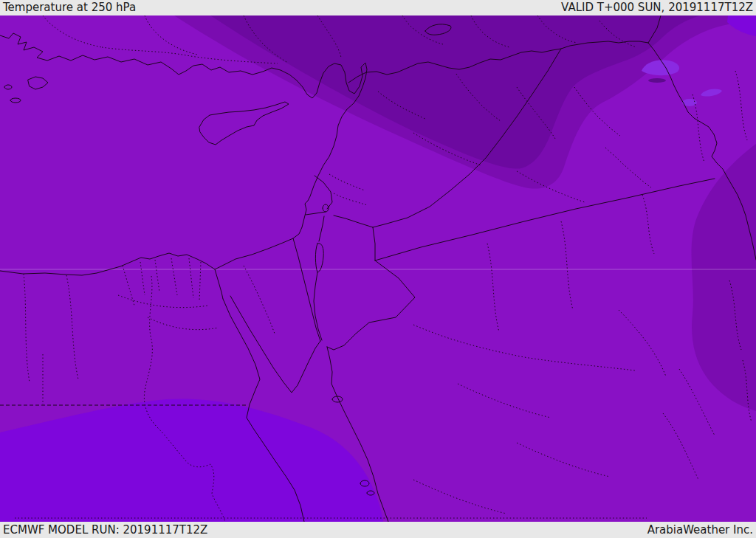  I want to click on page-title: Temperature at 250 hPa, so click(69, 7).